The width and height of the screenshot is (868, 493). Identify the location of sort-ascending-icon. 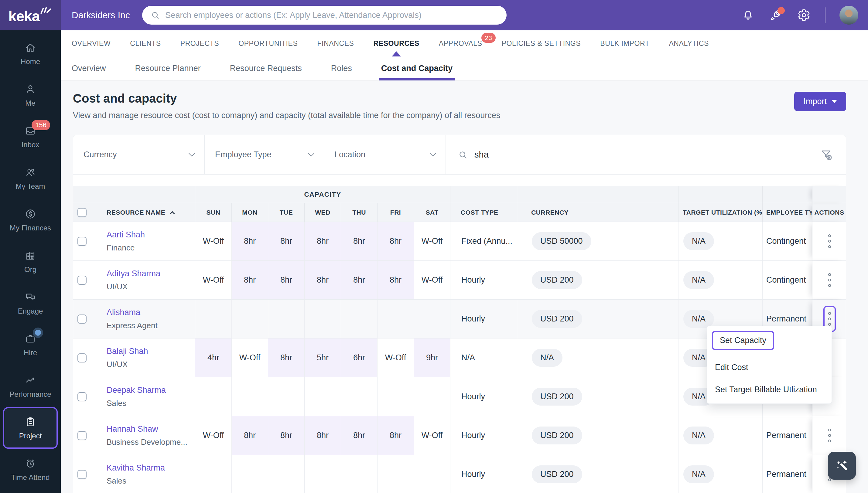
(173, 214).